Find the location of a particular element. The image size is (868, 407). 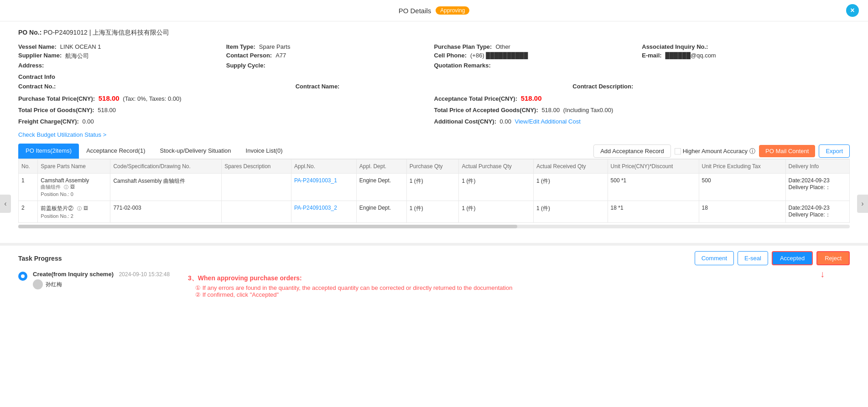

tab-acceptance-record: Acceptance Record(1) is located at coordinates (116, 151).